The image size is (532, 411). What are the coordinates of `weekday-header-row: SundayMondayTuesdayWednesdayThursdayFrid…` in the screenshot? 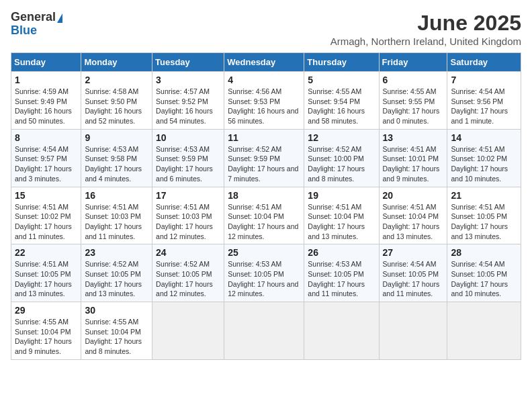 It's located at (266, 62).